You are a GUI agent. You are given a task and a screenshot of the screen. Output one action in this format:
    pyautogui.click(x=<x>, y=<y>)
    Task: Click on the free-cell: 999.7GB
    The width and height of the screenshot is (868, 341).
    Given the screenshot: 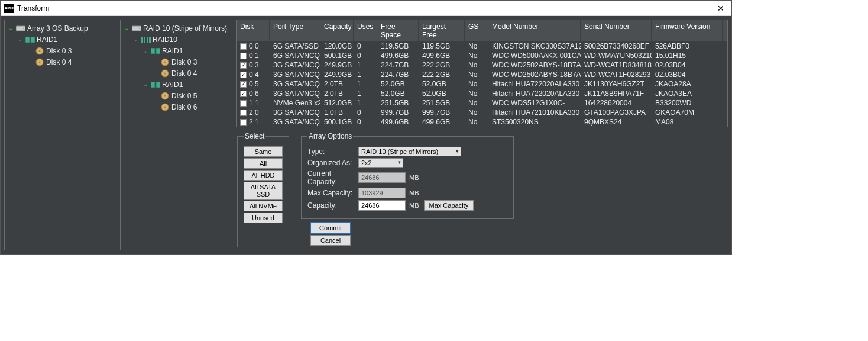 What is the action you would take?
    pyautogui.click(x=398, y=112)
    